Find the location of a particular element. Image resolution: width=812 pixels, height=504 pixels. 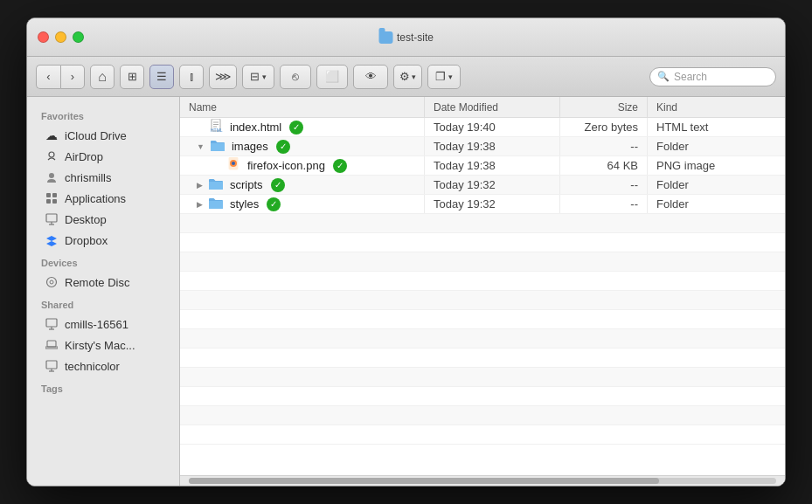

svg-text: HTML is located at coordinates (217, 130).